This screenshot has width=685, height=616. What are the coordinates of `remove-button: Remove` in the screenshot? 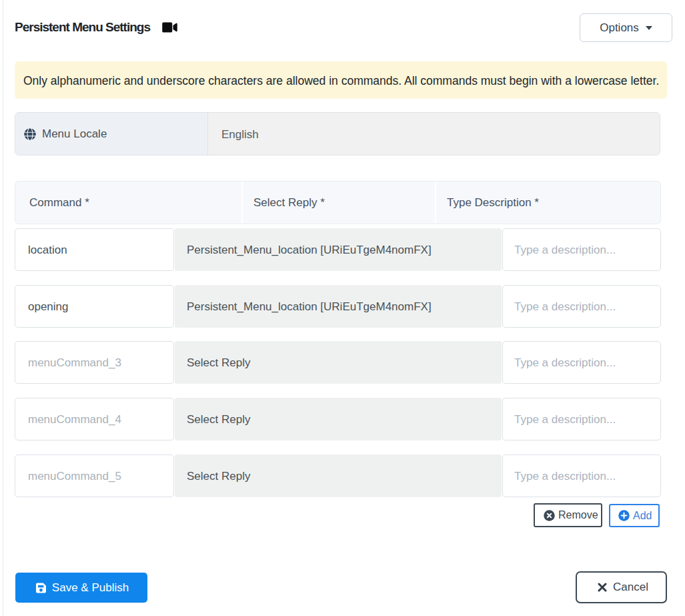 It's located at (568, 515).